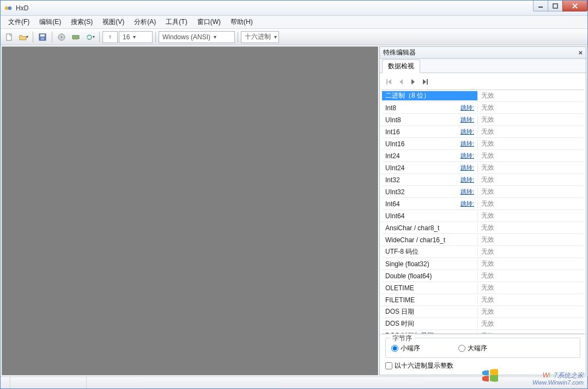  Describe the element at coordinates (413, 82) in the screenshot. I see `nav-next-button` at that location.